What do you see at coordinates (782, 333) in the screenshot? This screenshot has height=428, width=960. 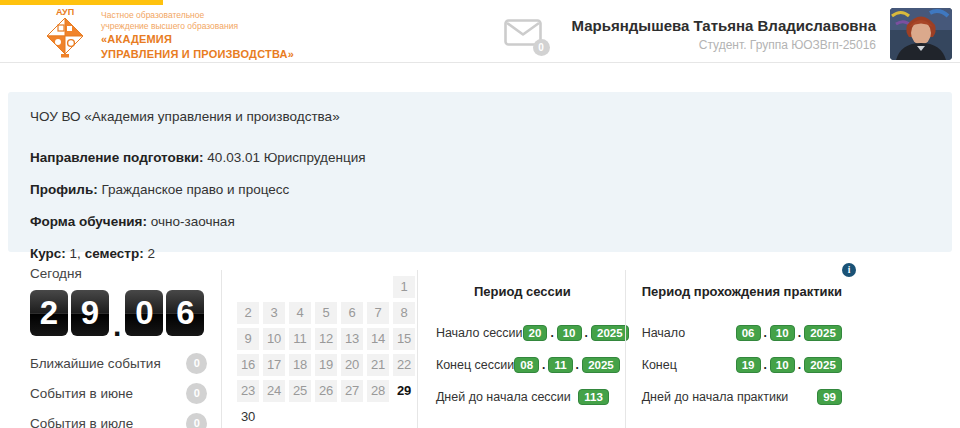 I see `date-month-badge: 10` at bounding box center [782, 333].